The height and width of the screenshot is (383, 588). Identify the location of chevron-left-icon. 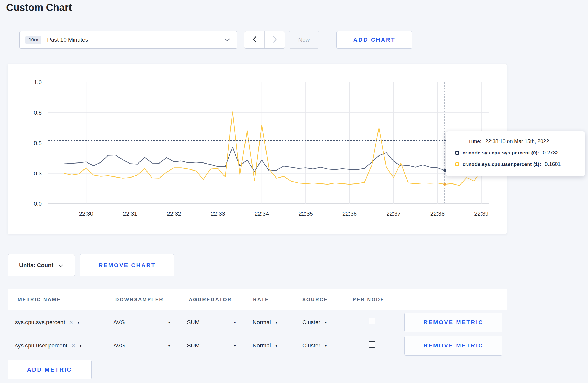
(255, 40).